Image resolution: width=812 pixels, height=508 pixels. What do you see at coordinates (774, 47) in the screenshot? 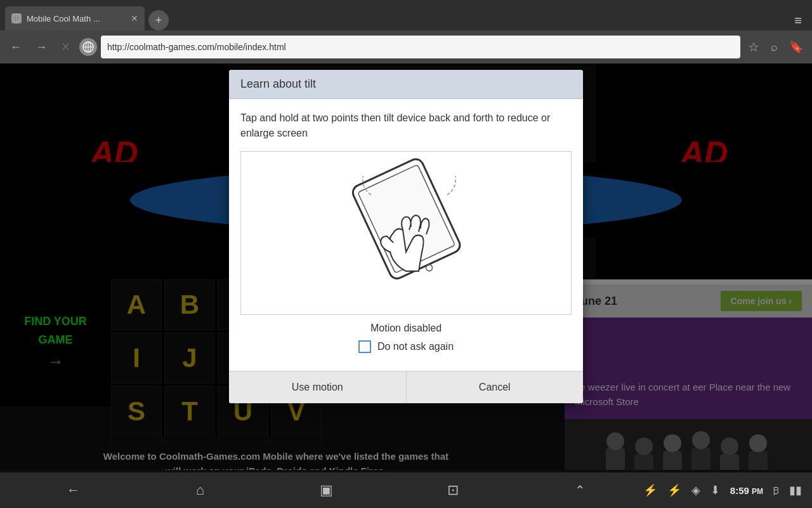
I see `search-button: ⌕` at bounding box center [774, 47].